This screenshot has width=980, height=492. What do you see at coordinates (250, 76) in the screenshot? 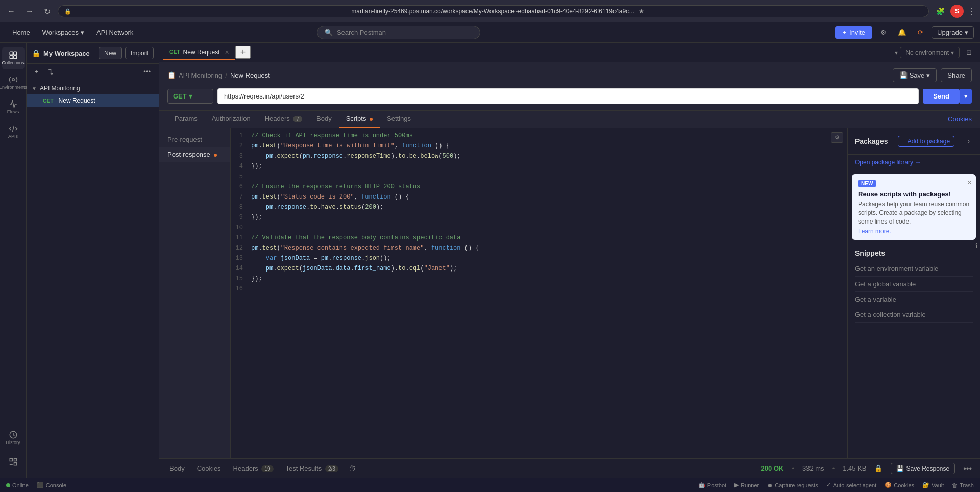
I see `breadcrumb-current: New Request` at bounding box center [250, 76].